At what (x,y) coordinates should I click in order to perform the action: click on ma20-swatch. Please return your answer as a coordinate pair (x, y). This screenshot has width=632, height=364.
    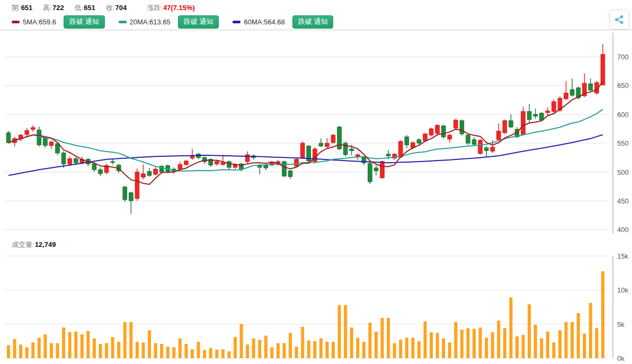
    Looking at the image, I should click on (123, 22).